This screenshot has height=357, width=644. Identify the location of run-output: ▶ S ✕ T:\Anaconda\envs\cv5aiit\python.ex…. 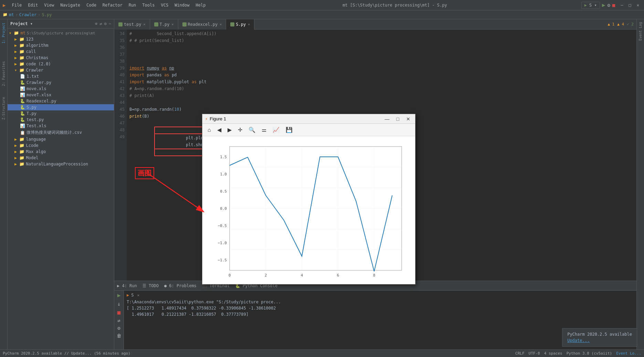
(380, 320).